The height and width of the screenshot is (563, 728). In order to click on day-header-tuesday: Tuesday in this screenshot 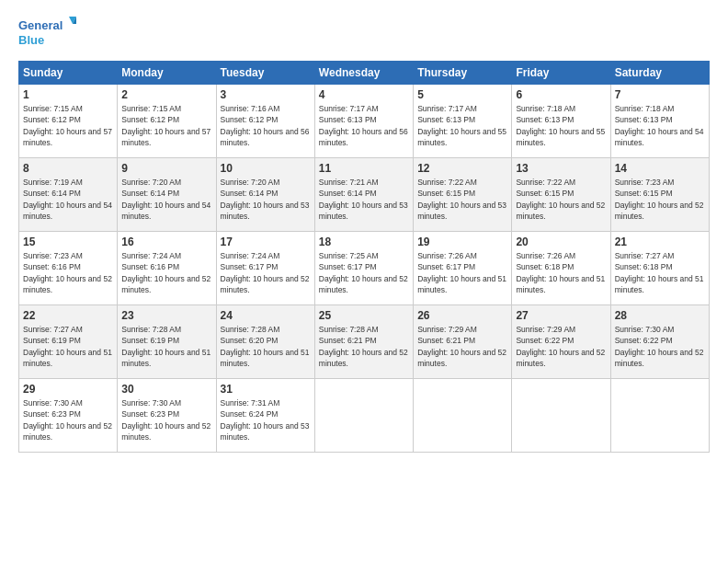, I will do `click(265, 74)`.